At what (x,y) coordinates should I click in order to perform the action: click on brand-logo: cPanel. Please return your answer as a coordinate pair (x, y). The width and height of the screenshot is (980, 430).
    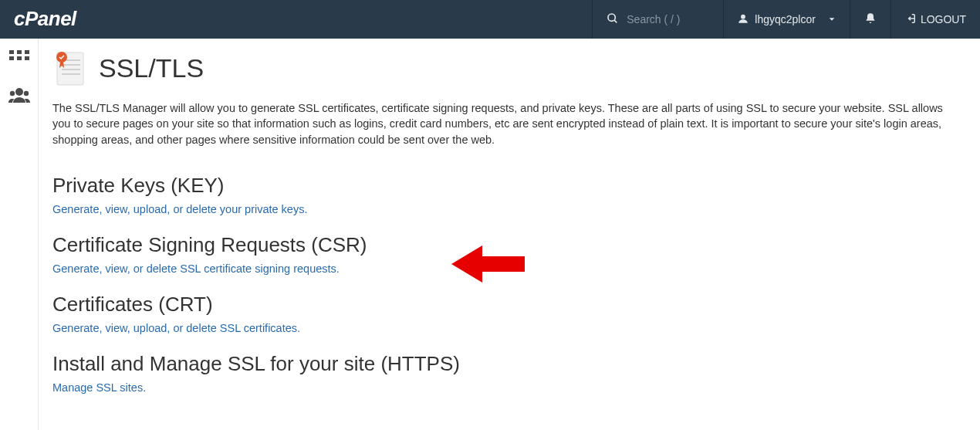
    Looking at the image, I should click on (56, 19).